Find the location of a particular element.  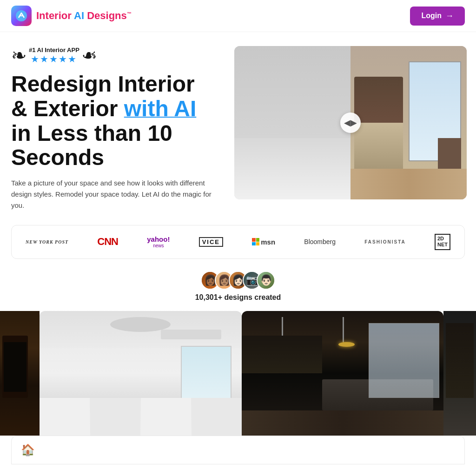

designs-count: 10,301+ designs created is located at coordinates (238, 298).